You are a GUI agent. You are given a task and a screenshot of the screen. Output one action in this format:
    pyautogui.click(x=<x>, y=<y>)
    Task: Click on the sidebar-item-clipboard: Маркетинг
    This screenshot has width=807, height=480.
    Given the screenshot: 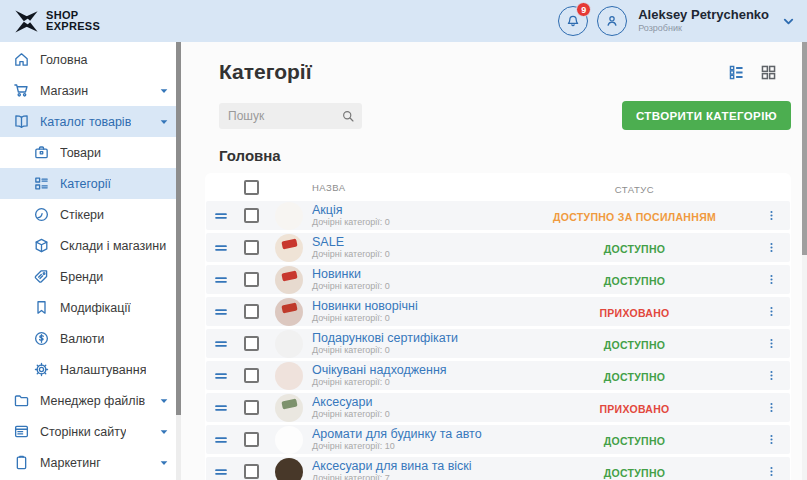 What is the action you would take?
    pyautogui.click(x=90, y=462)
    